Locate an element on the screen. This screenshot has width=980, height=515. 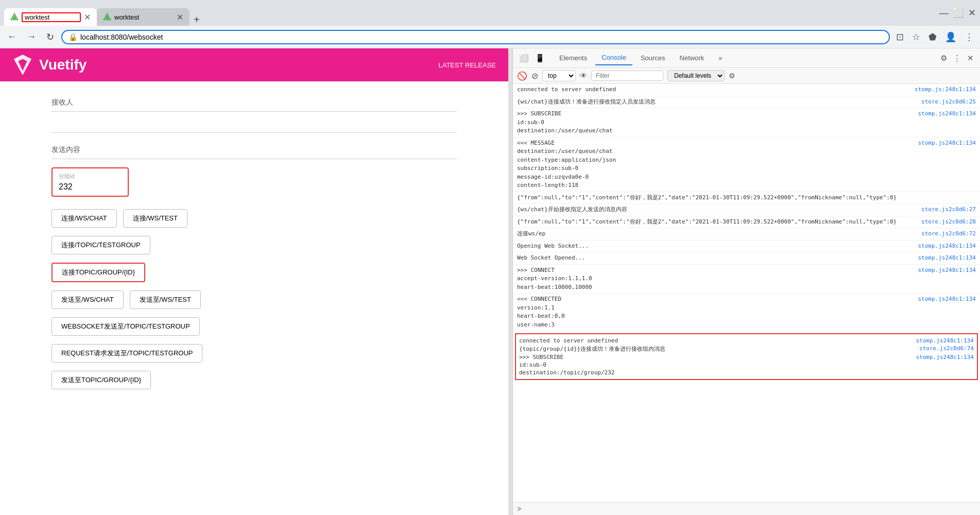
btn-send-topic-group-id: 发送至TOPIC/GROUP/{ID} is located at coordinates (101, 380).